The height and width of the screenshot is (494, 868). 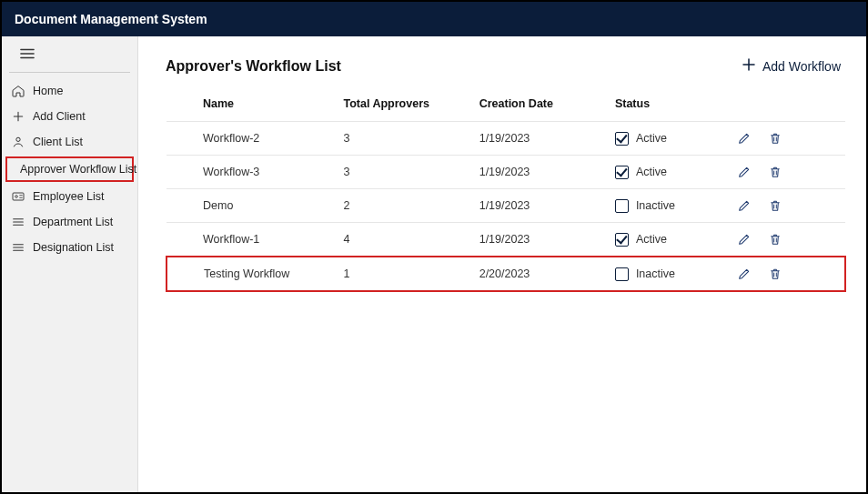 What do you see at coordinates (506, 138) in the screenshot?
I see `table-row: Workflow-231/19/2023Active` at bounding box center [506, 138].